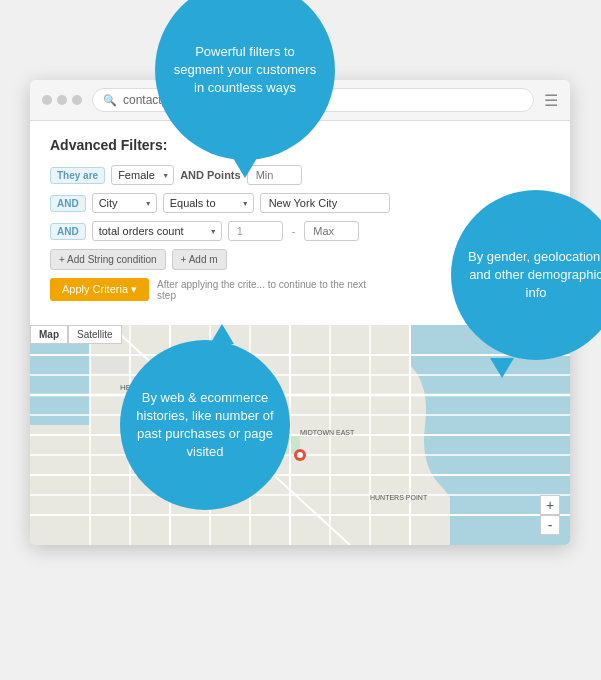 The width and height of the screenshot is (601, 680). I want to click on city-value-input, so click(325, 203).